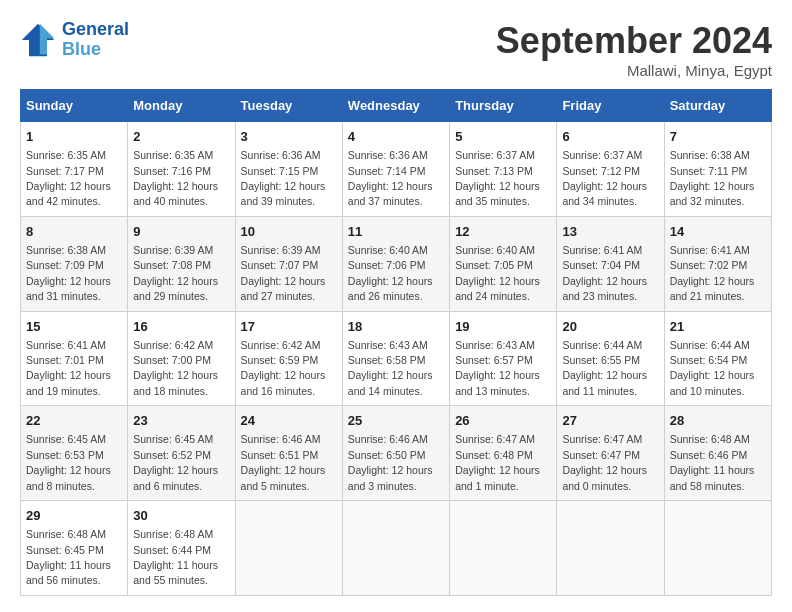  What do you see at coordinates (74, 358) in the screenshot?
I see `calendar-cell: 15 Sunrise: 6:41 AMSunset: 7:01 PMDaylig…` at bounding box center [74, 358].